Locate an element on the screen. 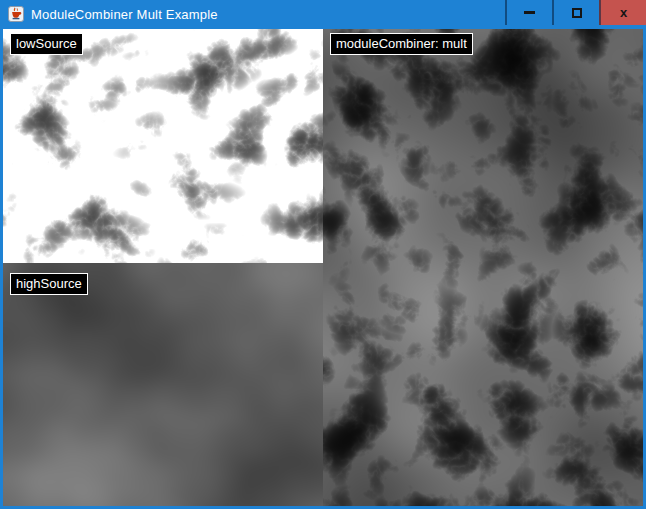 The width and height of the screenshot is (646, 509). panel-label-highSource: highSource is located at coordinates (49, 284).